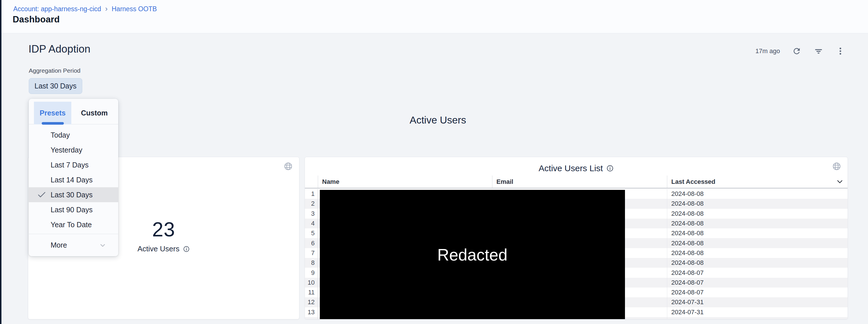  What do you see at coordinates (311, 318) in the screenshot?
I see `row-number: 14` at bounding box center [311, 318].